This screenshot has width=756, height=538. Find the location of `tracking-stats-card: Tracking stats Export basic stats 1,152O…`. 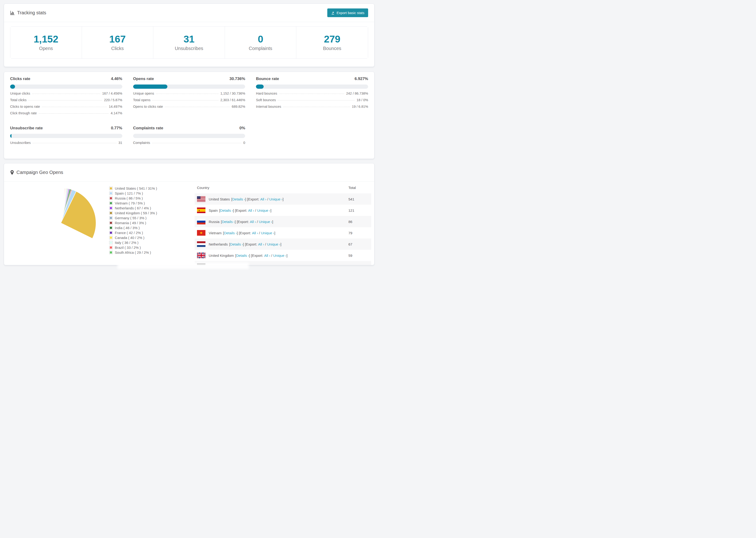

tracking-stats-card: Tracking stats Export basic stats 1,152O… is located at coordinates (189, 35).